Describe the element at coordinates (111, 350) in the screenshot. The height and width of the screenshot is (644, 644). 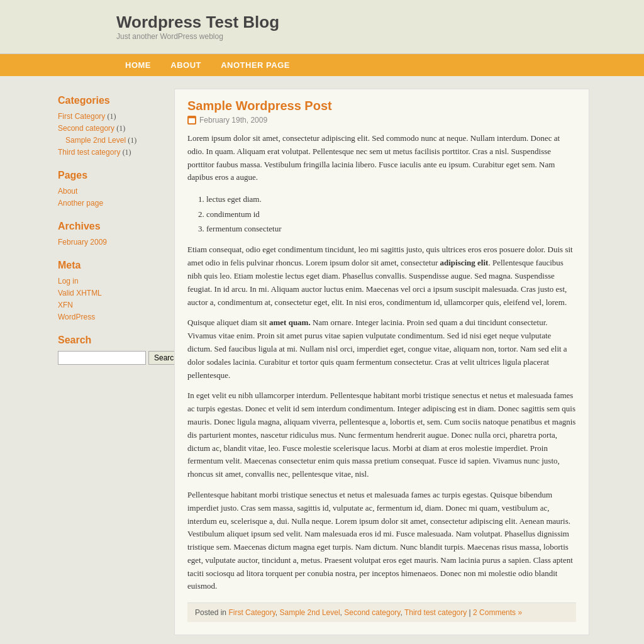
I see `sidebar-search: Search Search` at that location.